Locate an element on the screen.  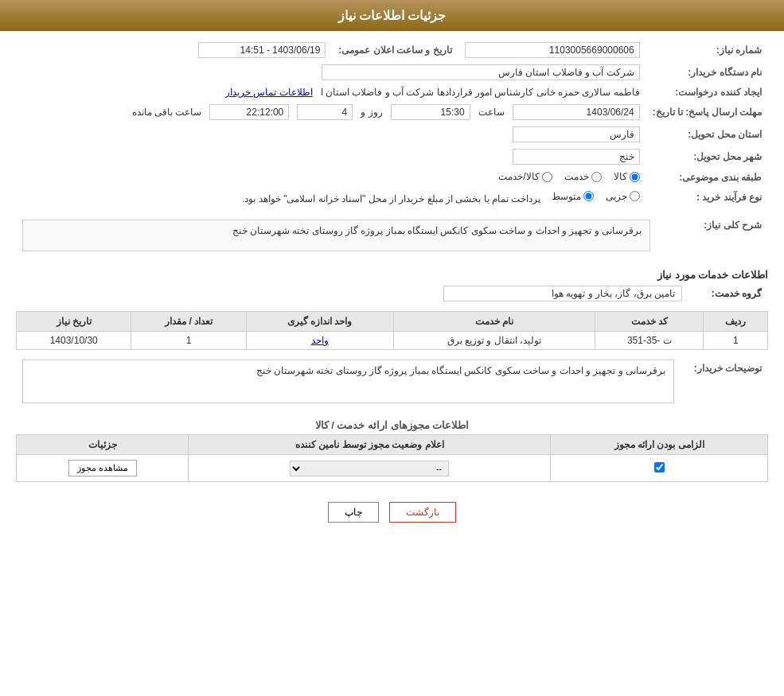
view-license-button: مشاهده مجوز is located at coordinates (103, 468).